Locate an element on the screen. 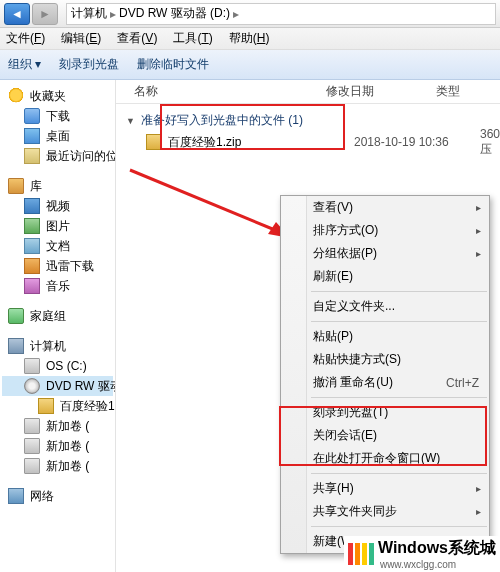 This screenshot has width=500, height=572. tree-homegroup: 家庭组 is located at coordinates (58, 316).